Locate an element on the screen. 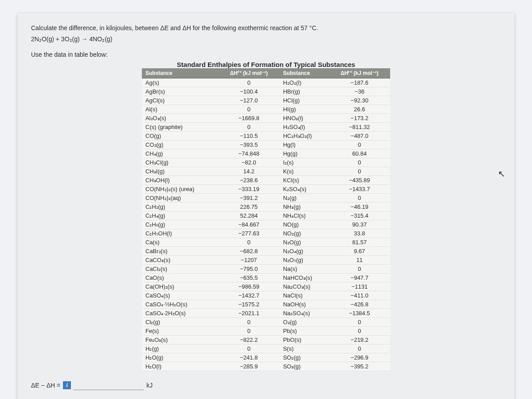  table-row: Al₂O₃(s)−1669.8HNO₃(l)−173.2 is located at coordinates (266, 118).